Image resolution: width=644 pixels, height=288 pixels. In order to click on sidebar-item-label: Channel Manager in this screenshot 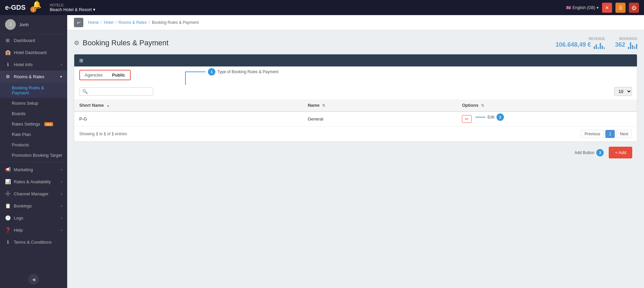, I will do `click(31, 194)`.